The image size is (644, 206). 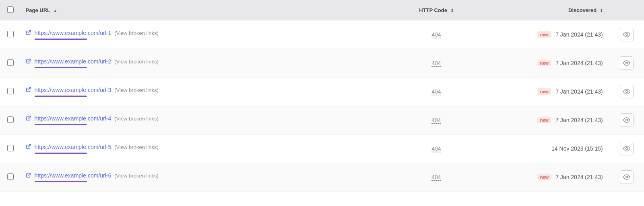 What do you see at coordinates (55, 10) in the screenshot?
I see `page-url-sort-icon: ▲` at bounding box center [55, 10].